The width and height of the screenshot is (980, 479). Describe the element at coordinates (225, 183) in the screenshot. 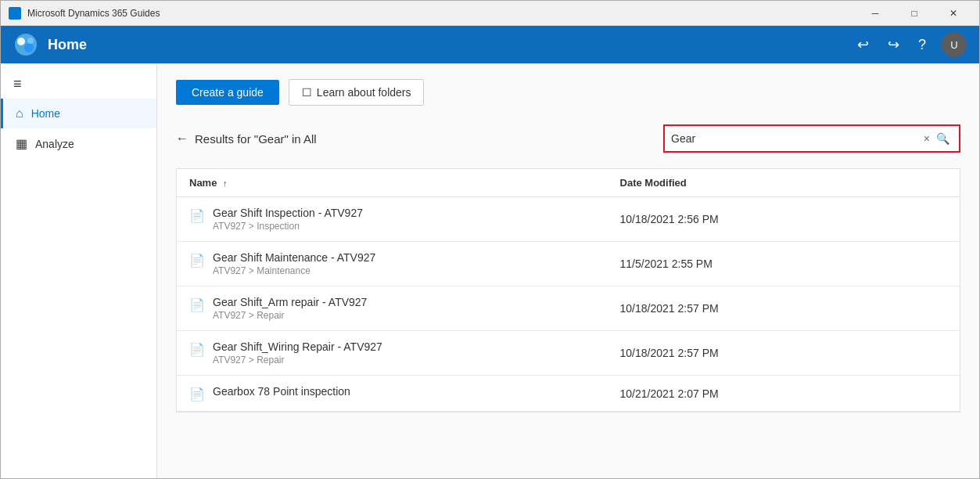

I see `sort-arrow-icon: ↑` at that location.